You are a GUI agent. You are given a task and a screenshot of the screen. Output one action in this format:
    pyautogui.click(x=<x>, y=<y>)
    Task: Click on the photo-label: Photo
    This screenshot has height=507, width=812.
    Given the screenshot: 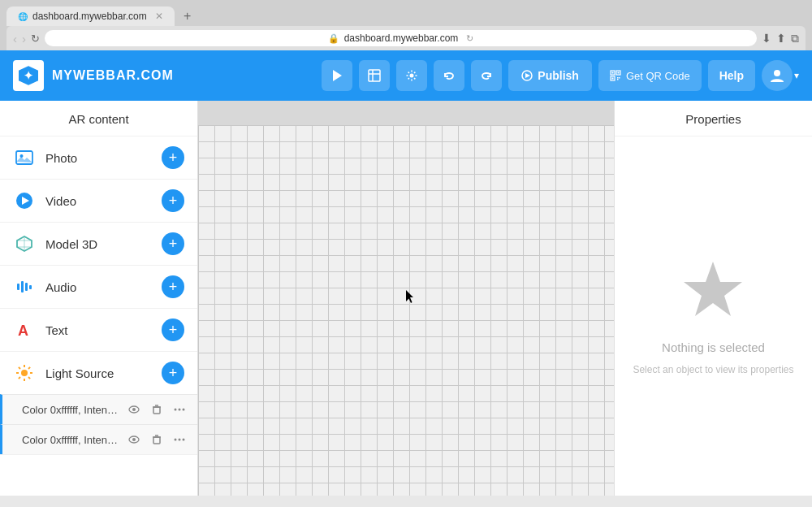 What is the action you would take?
    pyautogui.click(x=104, y=158)
    